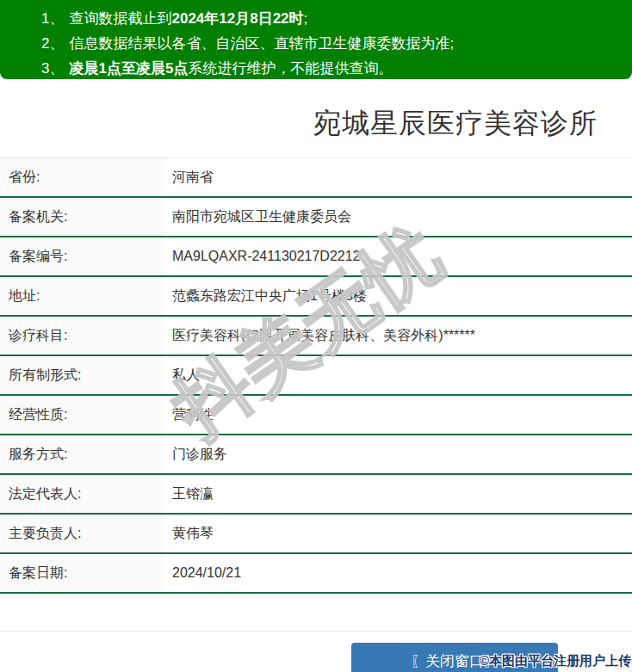  What do you see at coordinates (316, 574) in the screenshot?
I see `table-row-record-date: 备案日期: 2024/10/21` at bounding box center [316, 574].